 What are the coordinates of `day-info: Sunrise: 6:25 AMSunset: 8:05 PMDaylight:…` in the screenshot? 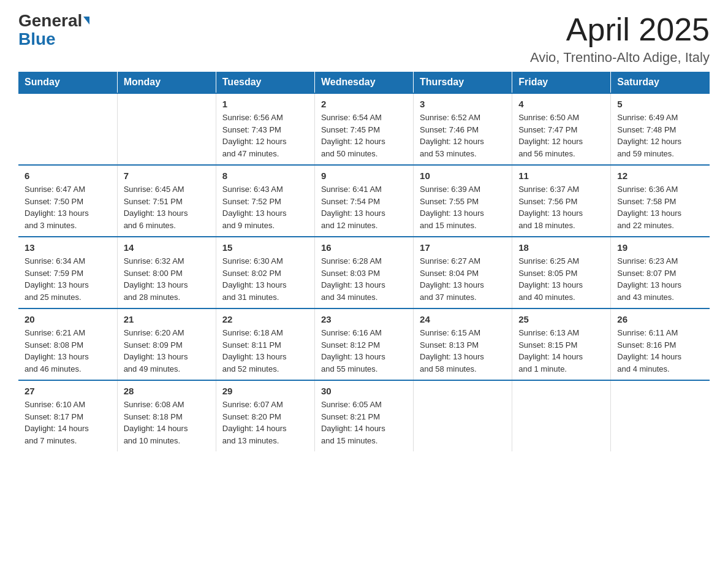 It's located at (561, 279).